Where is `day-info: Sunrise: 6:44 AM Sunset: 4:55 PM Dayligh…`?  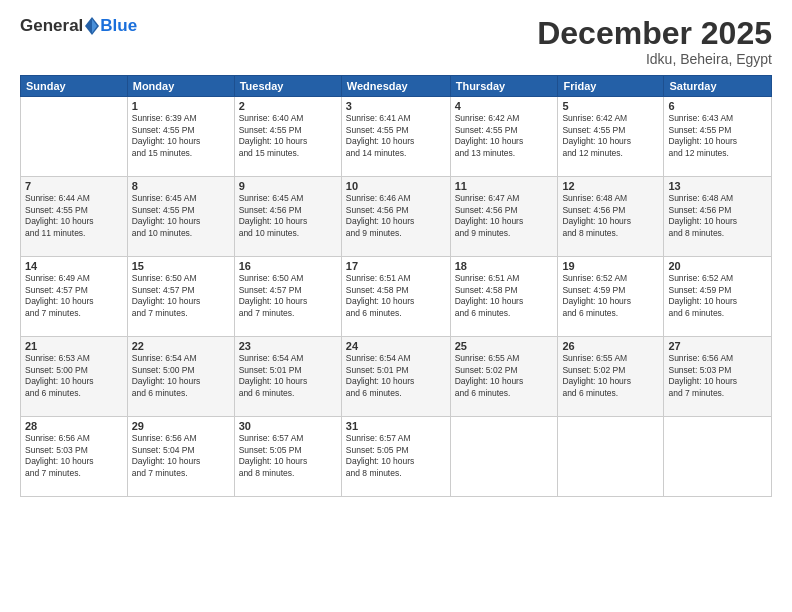 day-info: Sunrise: 6:44 AM Sunset: 4:55 PM Dayligh… is located at coordinates (74, 216).